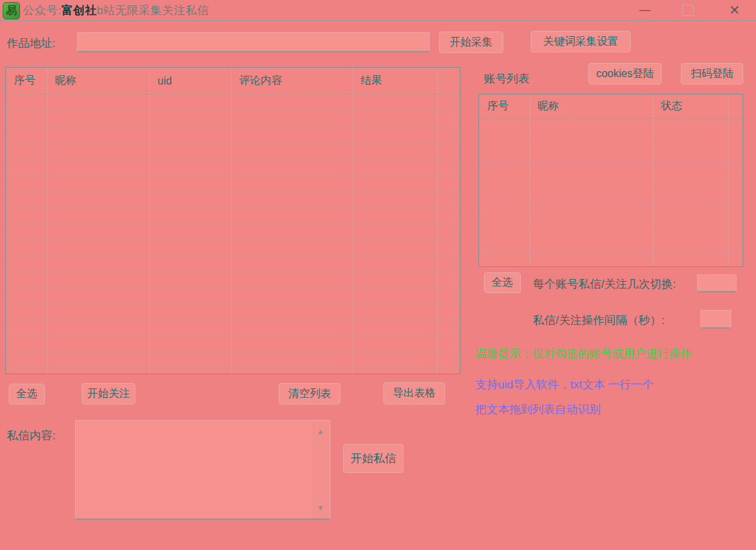  I want to click on scroll-down-icon: ▼, so click(320, 508).